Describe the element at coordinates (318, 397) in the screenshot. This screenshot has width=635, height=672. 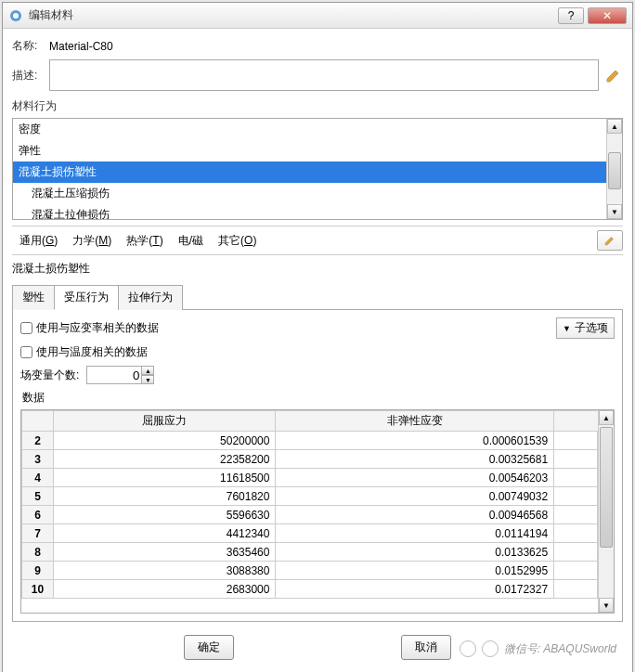
I see `data-label: 数据` at that location.